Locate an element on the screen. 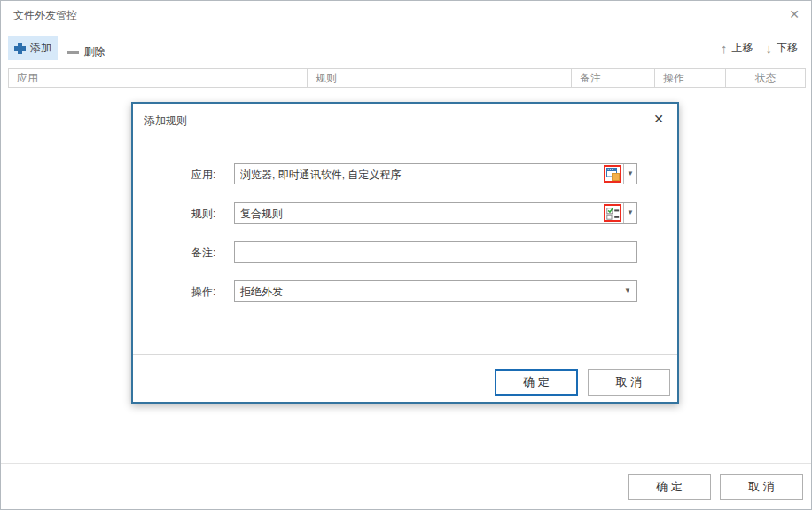 The width and height of the screenshot is (812, 510). column-header-remark: 备注 is located at coordinates (613, 78).